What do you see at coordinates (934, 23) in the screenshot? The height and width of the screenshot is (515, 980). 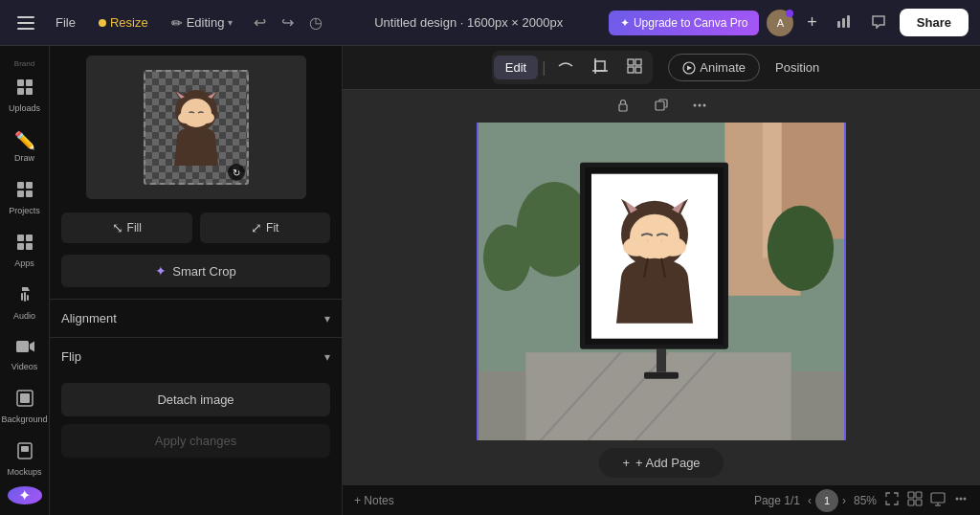 I see `share-button: Share` at bounding box center [934, 23].